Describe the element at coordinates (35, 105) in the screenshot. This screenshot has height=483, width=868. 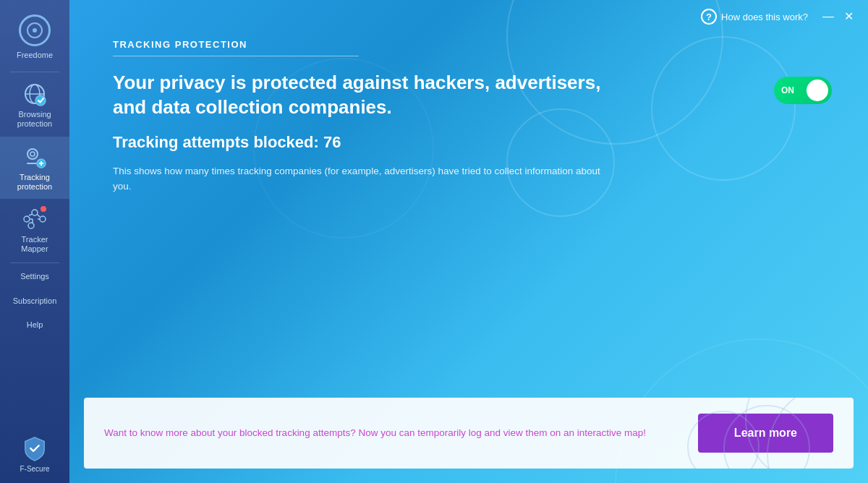
I see `sidebar-item-browsing-protection: Browsingprotection` at that location.